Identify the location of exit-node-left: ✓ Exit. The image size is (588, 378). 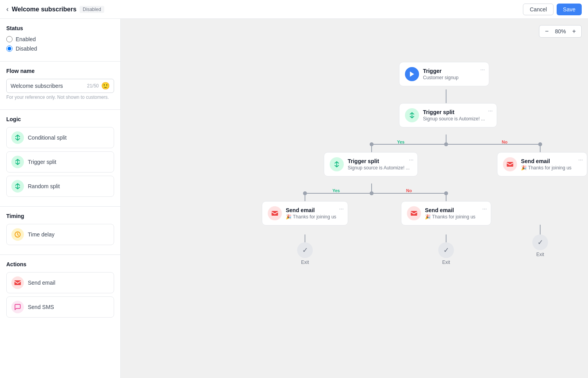
(305, 254).